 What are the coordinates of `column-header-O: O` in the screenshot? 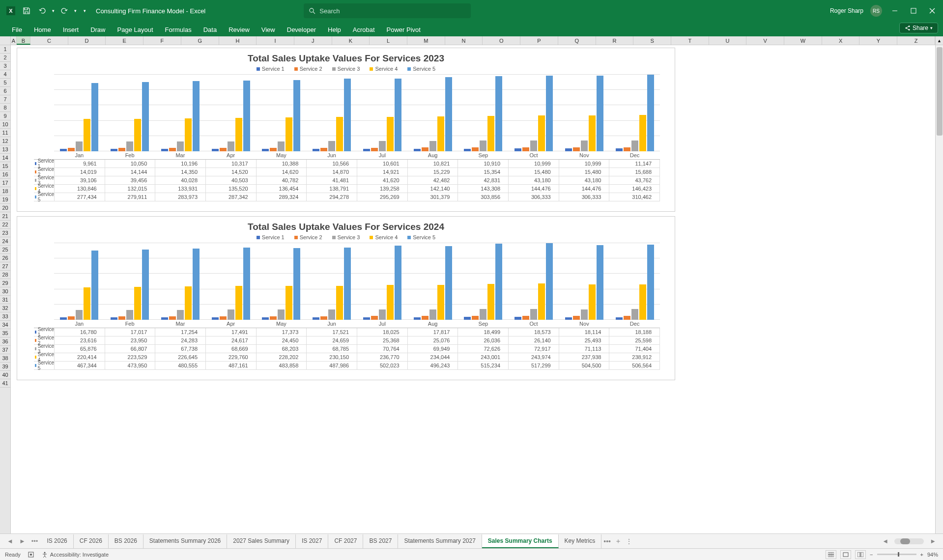 It's located at (501, 40).